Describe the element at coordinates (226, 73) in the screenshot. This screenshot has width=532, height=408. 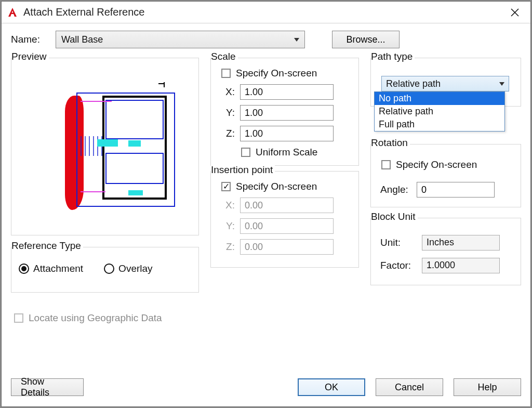
I see `scale-specify-checkbox` at that location.